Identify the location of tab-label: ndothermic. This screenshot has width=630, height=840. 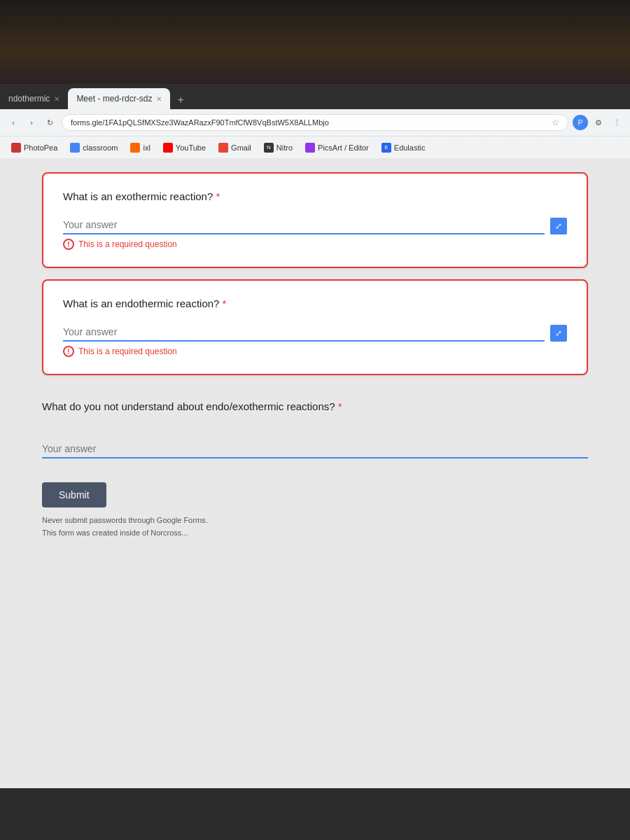
(29, 99).